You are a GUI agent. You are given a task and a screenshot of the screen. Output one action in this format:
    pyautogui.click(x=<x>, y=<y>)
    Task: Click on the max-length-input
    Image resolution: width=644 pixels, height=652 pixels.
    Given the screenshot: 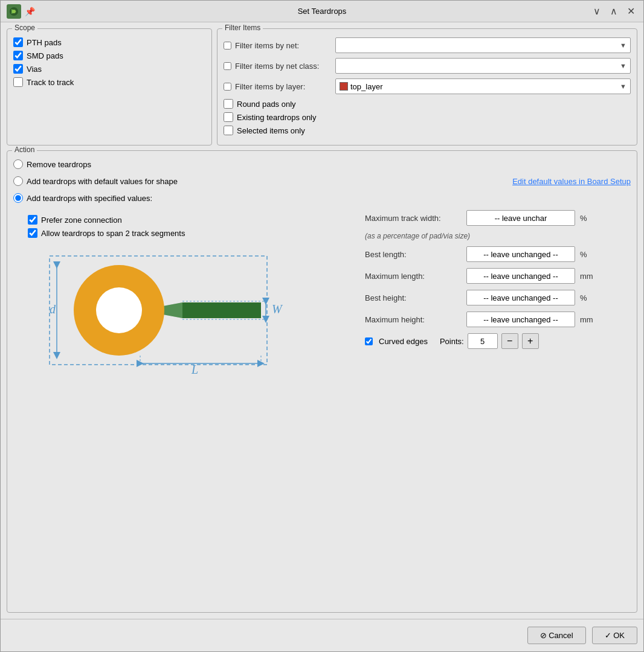 What is the action you would take?
    pyautogui.click(x=521, y=276)
    